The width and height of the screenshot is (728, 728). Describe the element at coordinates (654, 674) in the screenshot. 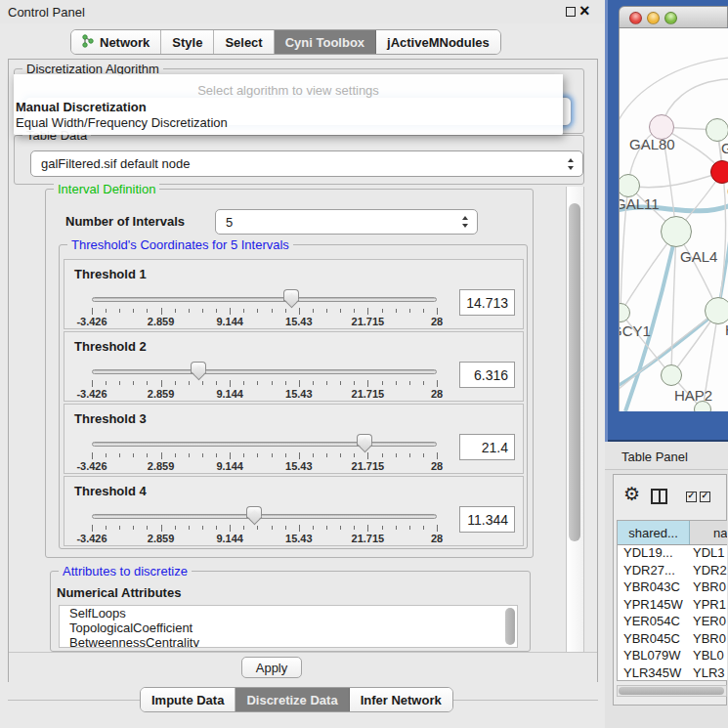

I see `table-cell: YLR345W` at that location.